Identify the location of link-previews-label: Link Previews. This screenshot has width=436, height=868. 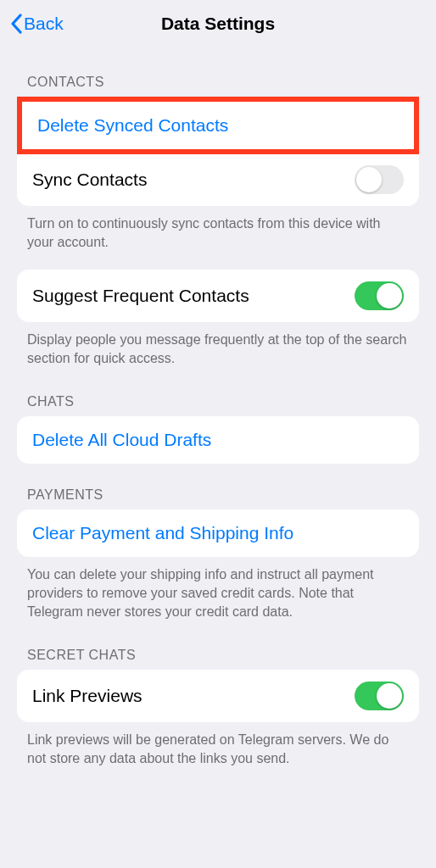
(87, 696).